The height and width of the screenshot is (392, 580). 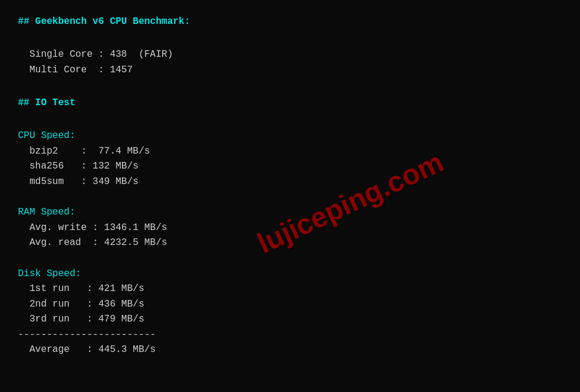 What do you see at coordinates (116, 166) in the screenshot?
I see `sha256-value: 132 MB/s` at bounding box center [116, 166].